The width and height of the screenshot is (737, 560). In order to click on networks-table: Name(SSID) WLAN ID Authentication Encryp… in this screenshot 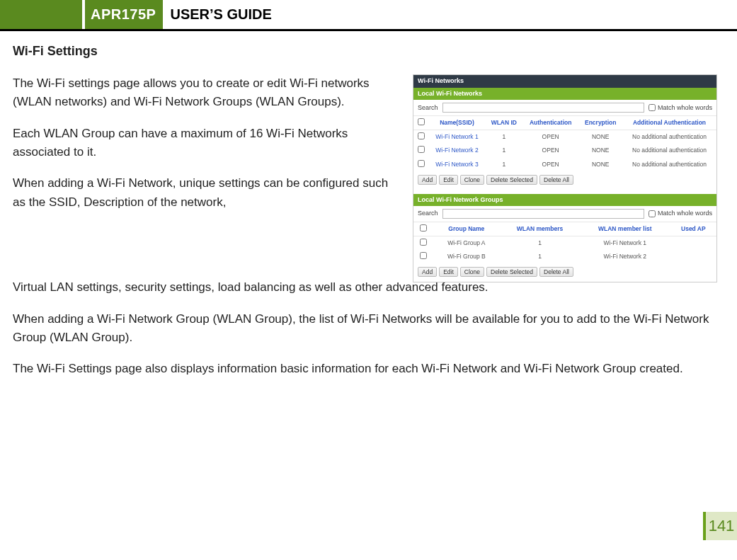, I will do `click(565, 143)`.